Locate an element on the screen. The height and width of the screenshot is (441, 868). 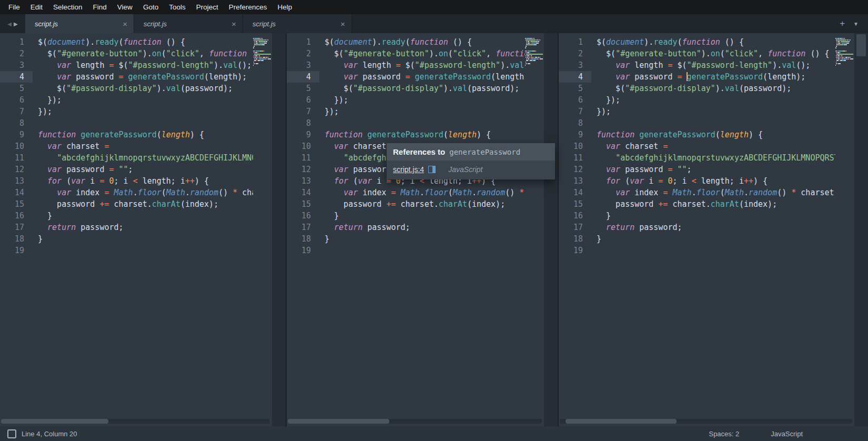
syntax-status: JavaScript is located at coordinates (787, 434).